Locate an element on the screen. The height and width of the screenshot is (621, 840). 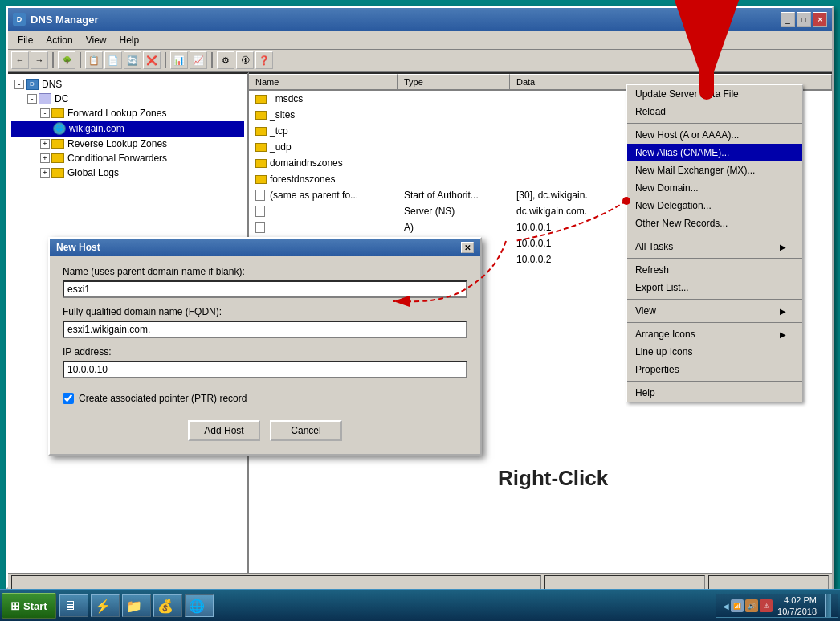
tray-date: 10/7/2018 is located at coordinates (797, 611).